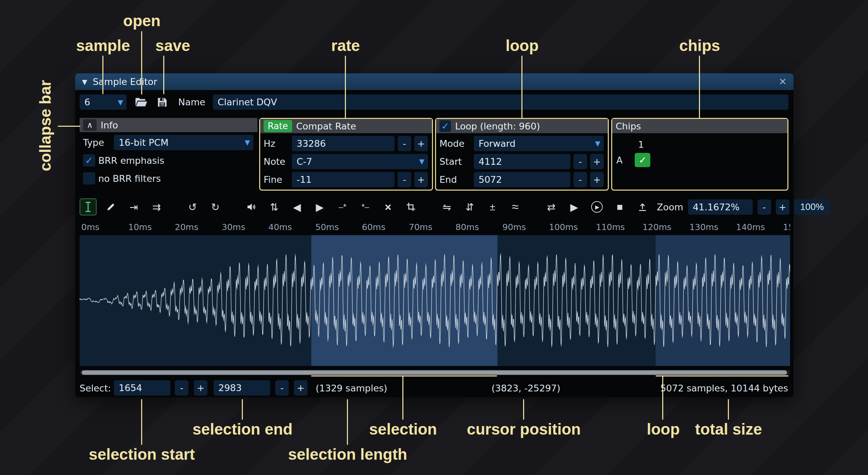 The height and width of the screenshot is (475, 868). Describe the element at coordinates (522, 179) in the screenshot. I see `loop-end-input: 5072` at that location.